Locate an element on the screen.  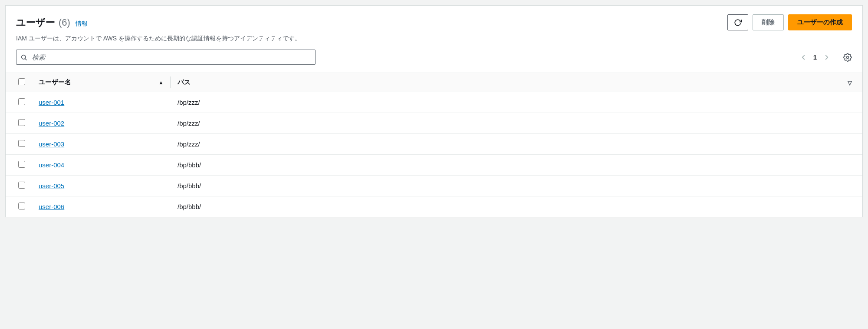
create-user-button: ユーザーの作成 is located at coordinates (820, 23).